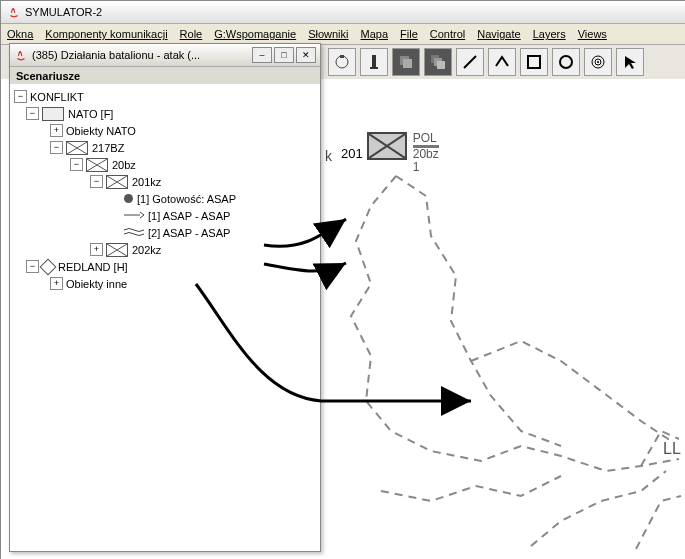 The width and height of the screenshot is (685, 559). I want to click on tool-decal, so click(342, 62).